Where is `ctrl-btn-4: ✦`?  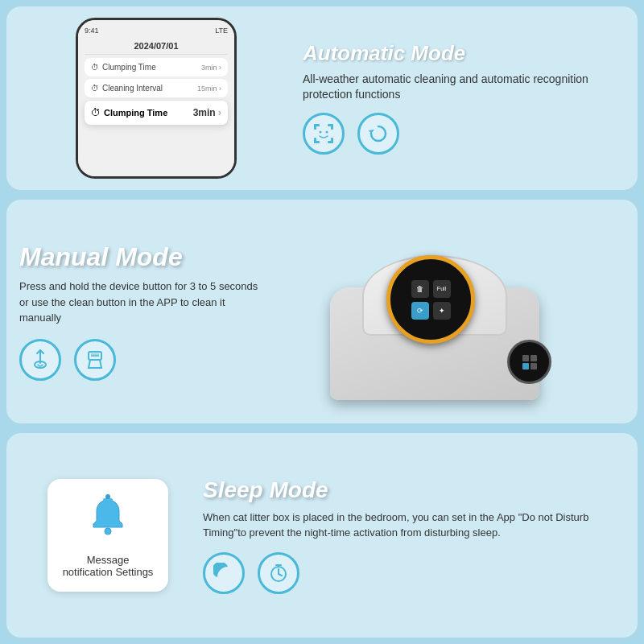 ctrl-btn-4: ✦ is located at coordinates (442, 311).